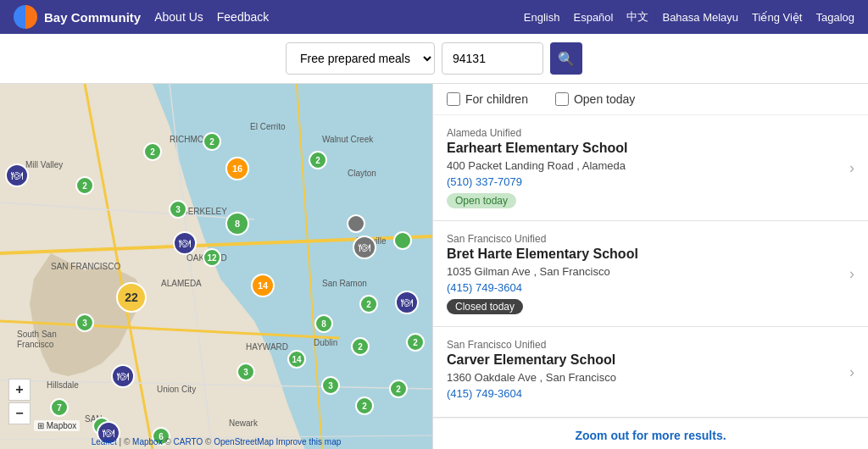  What do you see at coordinates (297, 359) in the screenshot?
I see `cluster-14-hayward2: 14` at bounding box center [297, 359].